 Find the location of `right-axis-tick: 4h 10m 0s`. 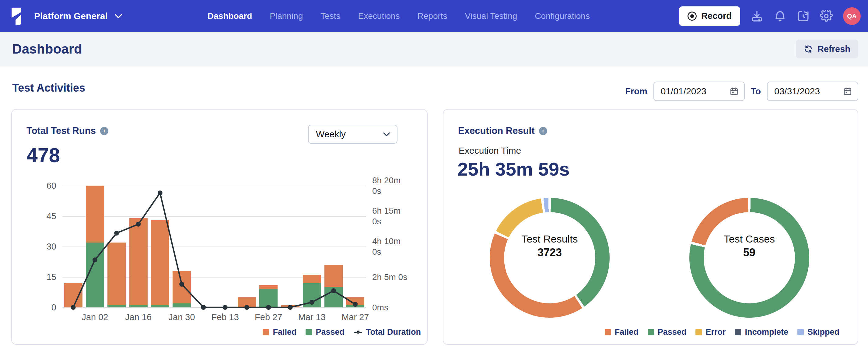

right-axis-tick: 4h 10m 0s is located at coordinates (392, 247).